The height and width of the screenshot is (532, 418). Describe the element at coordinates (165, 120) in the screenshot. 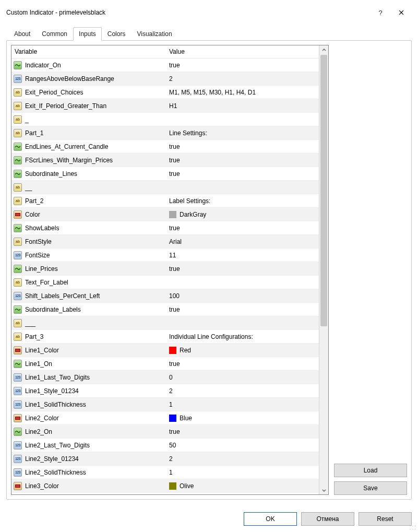

I see `property-row: ab_` at that location.